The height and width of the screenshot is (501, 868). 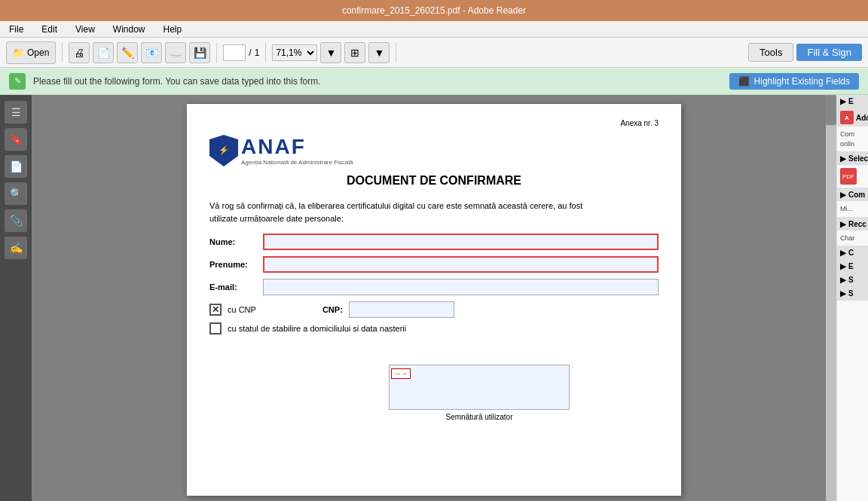 I want to click on email-input, so click(x=461, y=287).